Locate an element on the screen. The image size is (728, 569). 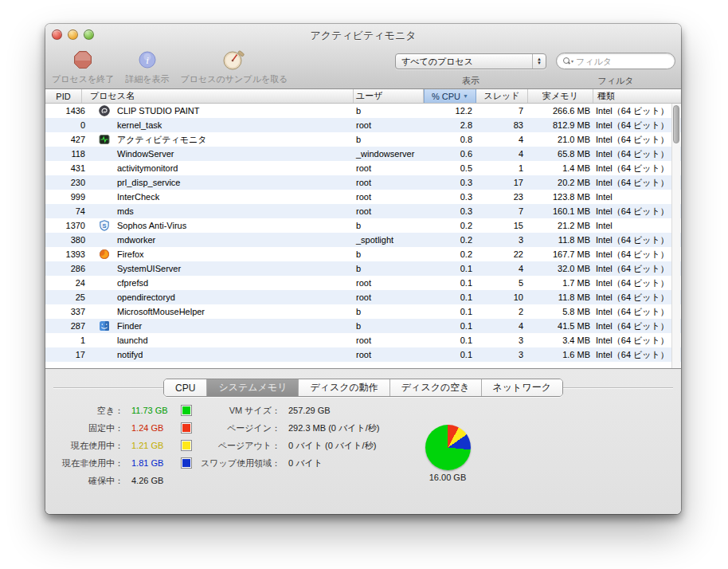
popup-stepper-icon: ▲▼ is located at coordinates (538, 61).